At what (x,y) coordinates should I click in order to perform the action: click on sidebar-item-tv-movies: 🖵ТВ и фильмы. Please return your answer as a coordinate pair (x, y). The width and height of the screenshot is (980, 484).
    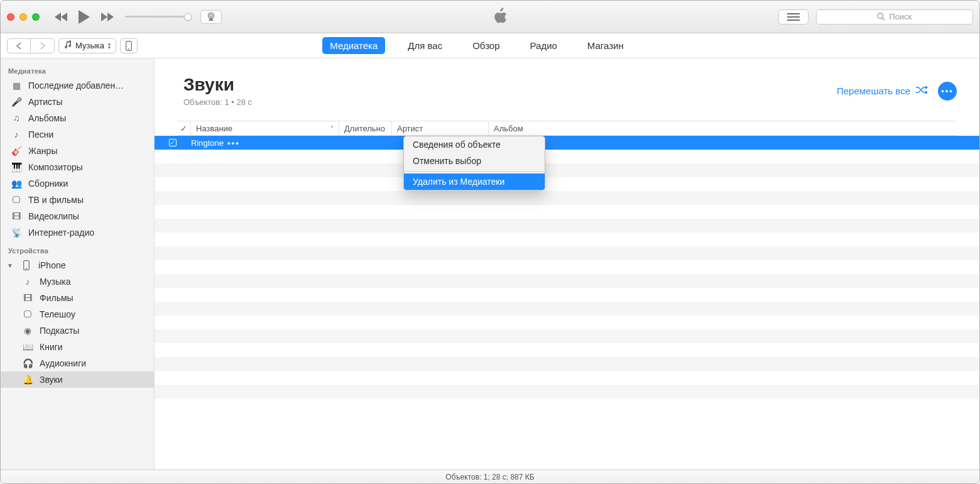
    Looking at the image, I should click on (77, 200).